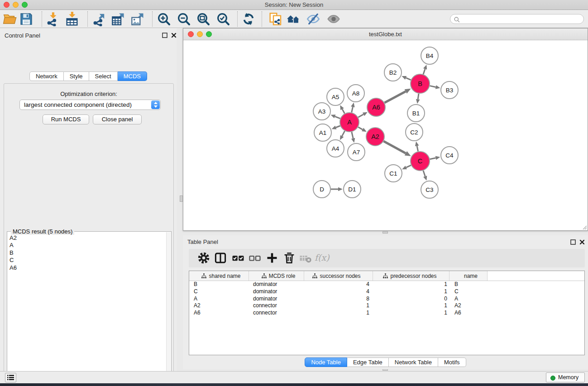  I want to click on delete-column-icon, so click(289, 258).